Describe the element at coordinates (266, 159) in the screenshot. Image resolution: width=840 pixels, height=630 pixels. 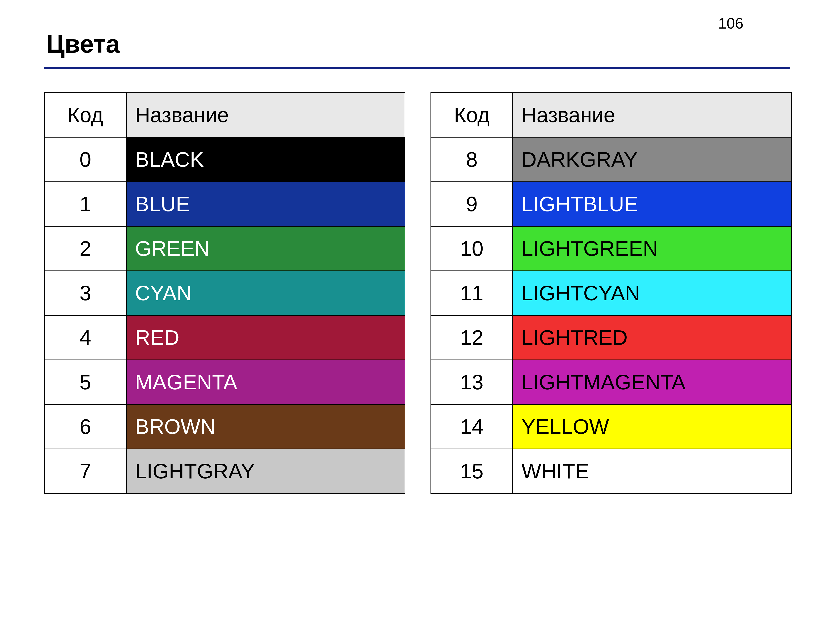
I see `color-name: BLACK` at that location.